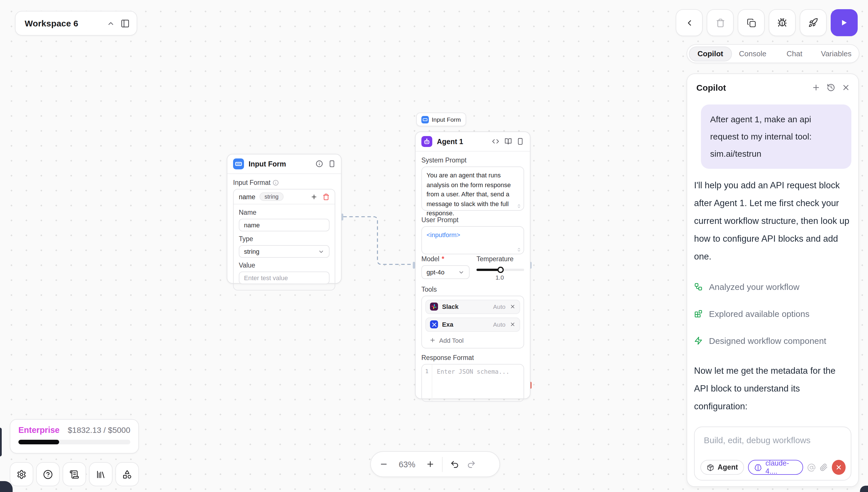 Image resolution: width=868 pixels, height=492 pixels. Describe the element at coordinates (384, 464) in the screenshot. I see `zoom-out-icon` at that location.